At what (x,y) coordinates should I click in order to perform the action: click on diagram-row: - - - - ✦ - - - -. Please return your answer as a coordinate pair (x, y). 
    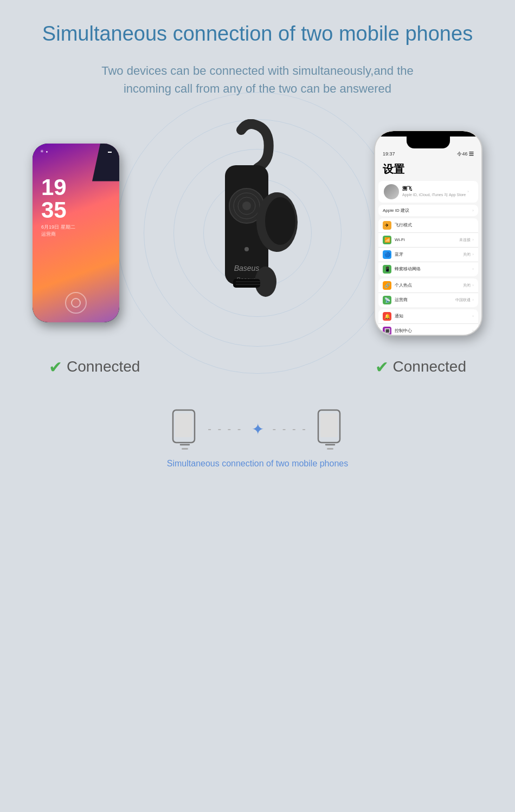
    Looking at the image, I should click on (258, 430).